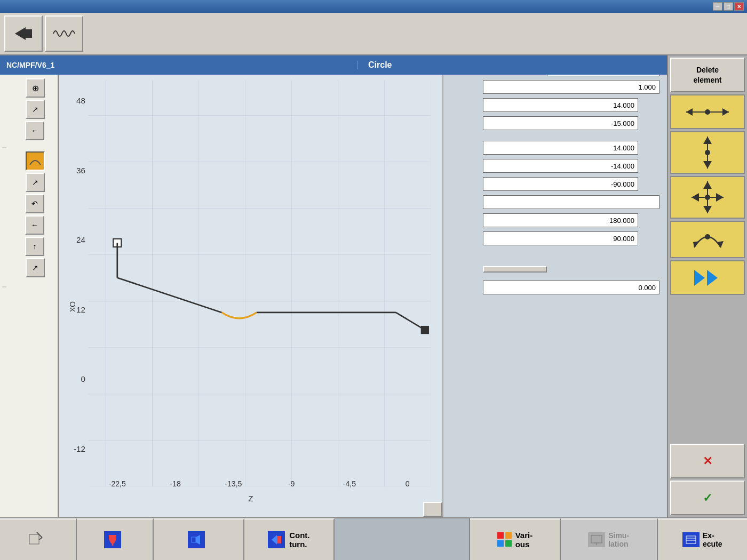  Describe the element at coordinates (708, 153) in the screenshot. I see `arrow-vertical-btn` at that location.